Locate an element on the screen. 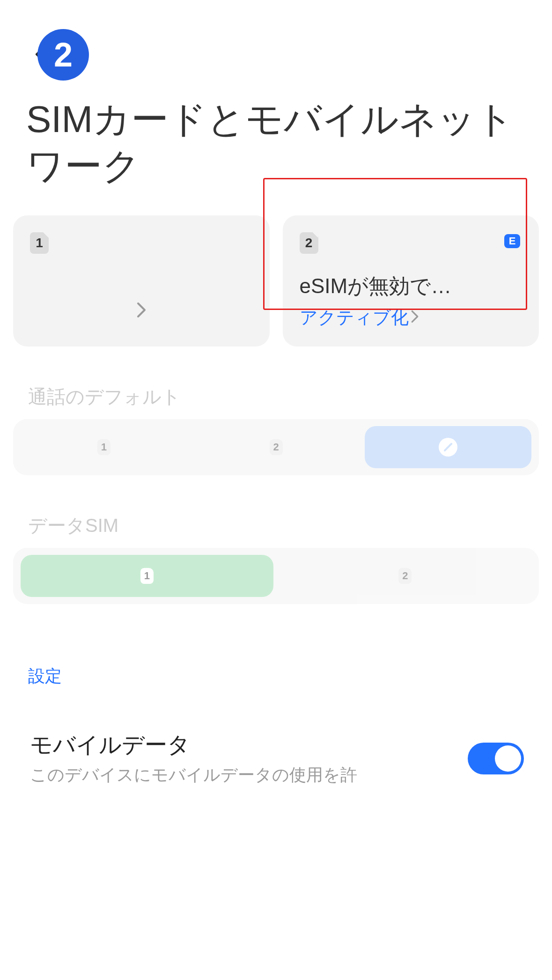 Image resolution: width=552 pixels, height=980 pixels. sim-slot-2-activate-link: アクティブ化 is located at coordinates (411, 317).